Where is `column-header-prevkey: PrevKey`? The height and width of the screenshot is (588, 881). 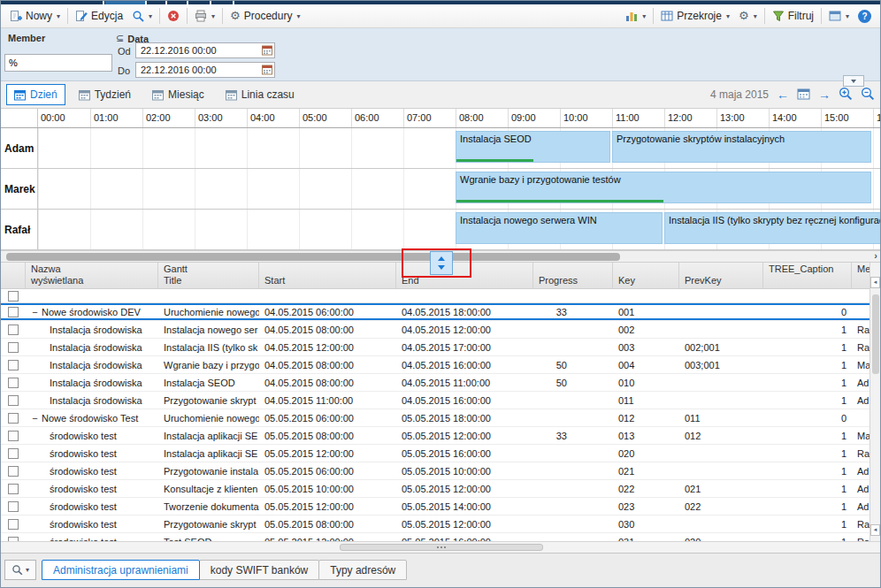
column-header-prevkey: PrevKey is located at coordinates (722, 276).